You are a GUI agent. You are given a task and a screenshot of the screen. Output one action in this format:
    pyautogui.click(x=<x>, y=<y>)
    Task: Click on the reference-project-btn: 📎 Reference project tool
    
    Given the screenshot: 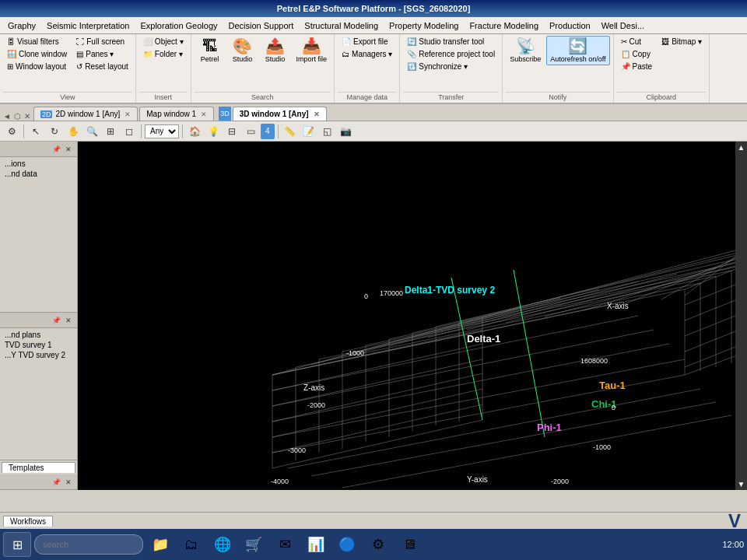 What is the action you would take?
    pyautogui.click(x=451, y=54)
    